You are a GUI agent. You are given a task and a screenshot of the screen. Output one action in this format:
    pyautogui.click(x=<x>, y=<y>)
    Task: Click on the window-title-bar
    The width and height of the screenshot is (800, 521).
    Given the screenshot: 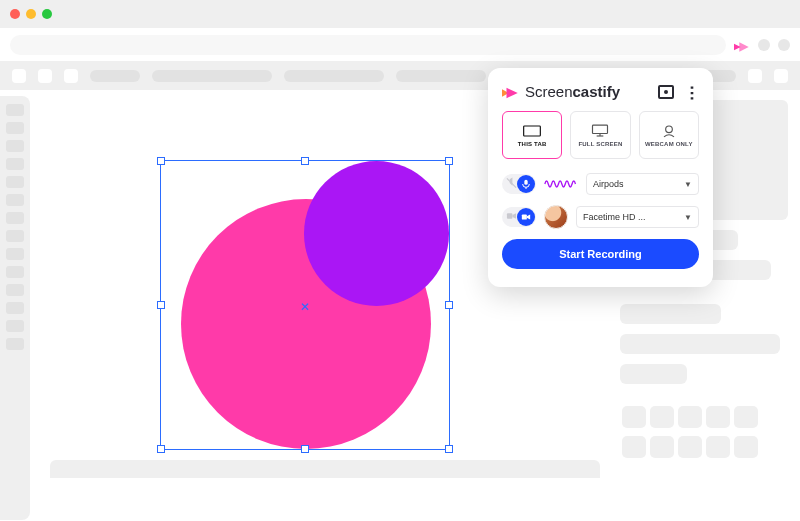 What is the action you would take?
    pyautogui.click(x=400, y=14)
    